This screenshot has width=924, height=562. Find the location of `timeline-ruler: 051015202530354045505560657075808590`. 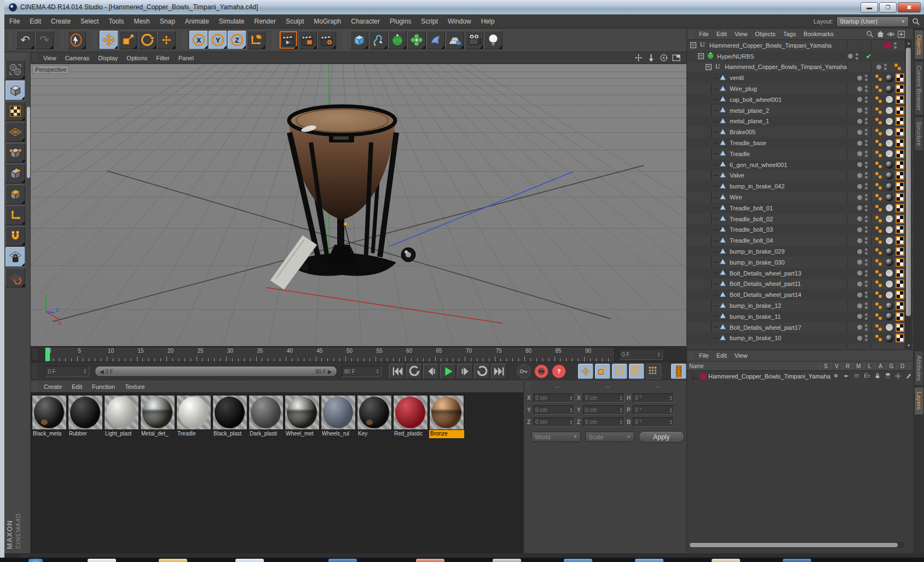

timeline-ruler: 051015202530354045505560657075808590 is located at coordinates (330, 354).